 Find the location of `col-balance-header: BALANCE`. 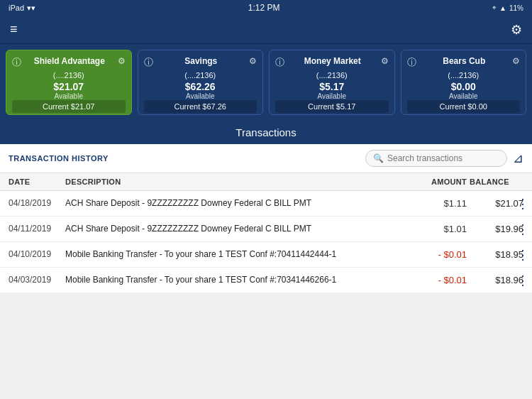

col-balance-header: BALANCE is located at coordinates (495, 182).